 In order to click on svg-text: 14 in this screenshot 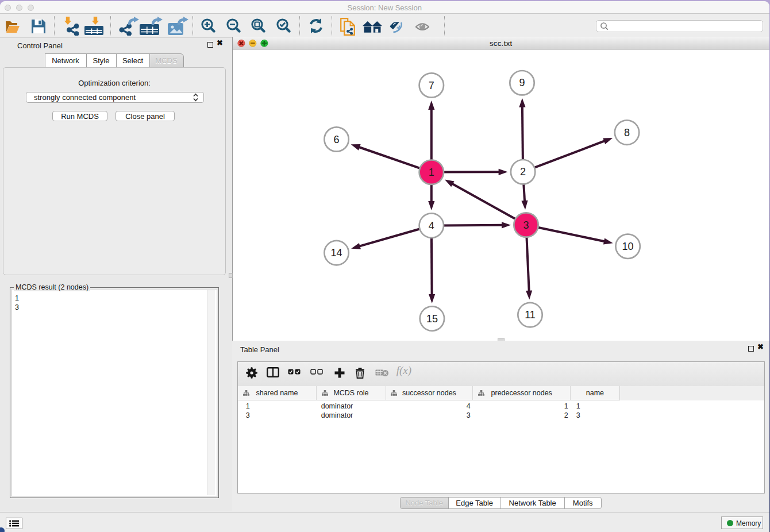, I will do `click(337, 253)`.